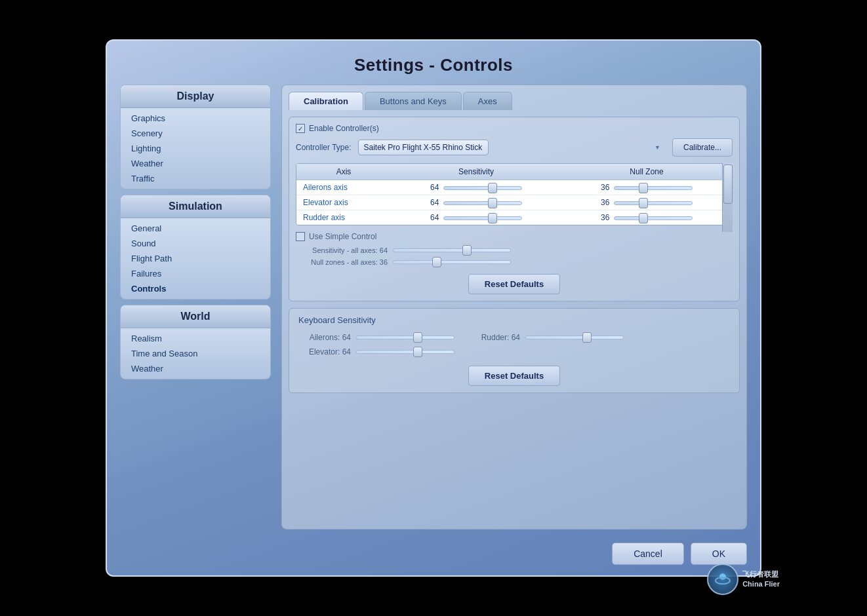 The image size is (867, 616). I want to click on elevator-sensitivity-val: 64, so click(434, 202).